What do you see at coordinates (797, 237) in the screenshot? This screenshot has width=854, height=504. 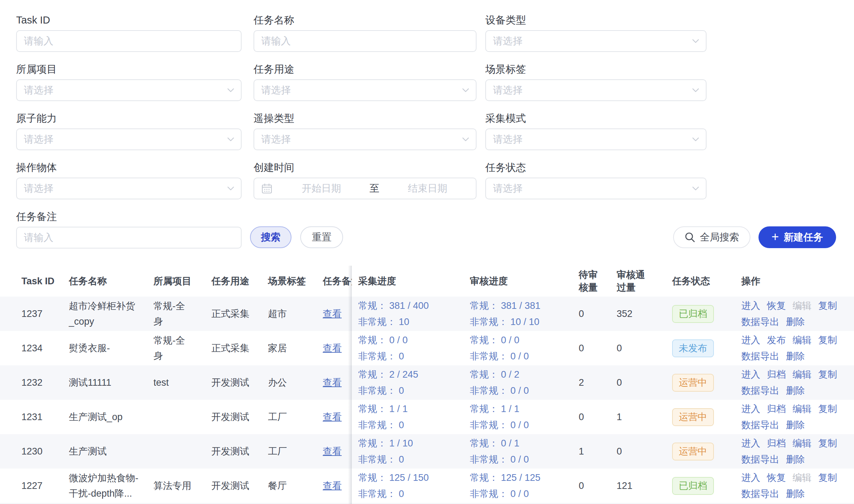 I see `new-task-button: + 新建任务` at bounding box center [797, 237].